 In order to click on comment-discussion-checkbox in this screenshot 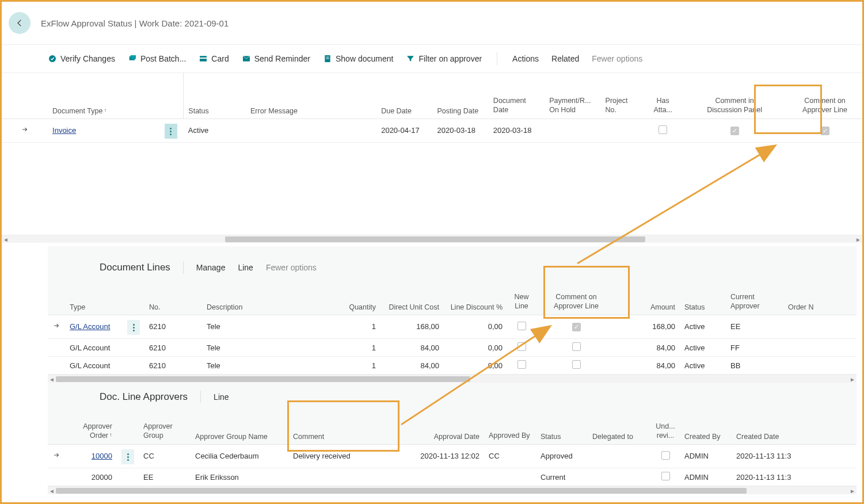, I will do `click(734, 131)`.